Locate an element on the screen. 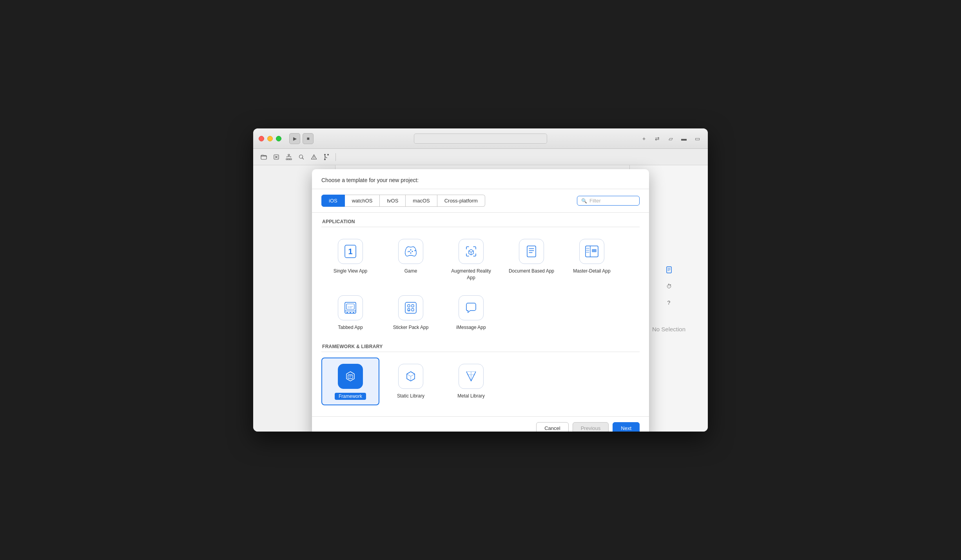  single-view-icon: 1 is located at coordinates (350, 251).